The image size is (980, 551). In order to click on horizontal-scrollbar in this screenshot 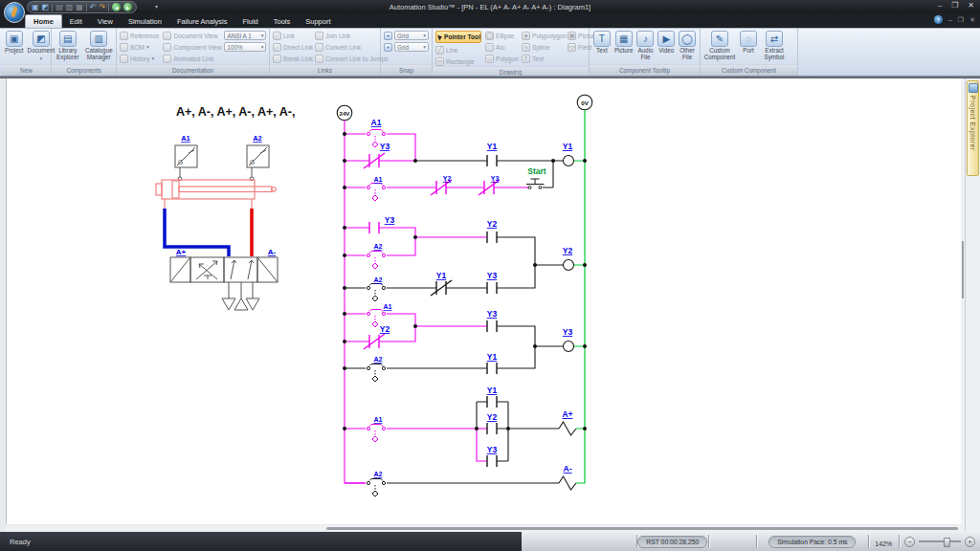, I will do `click(485, 528)`.